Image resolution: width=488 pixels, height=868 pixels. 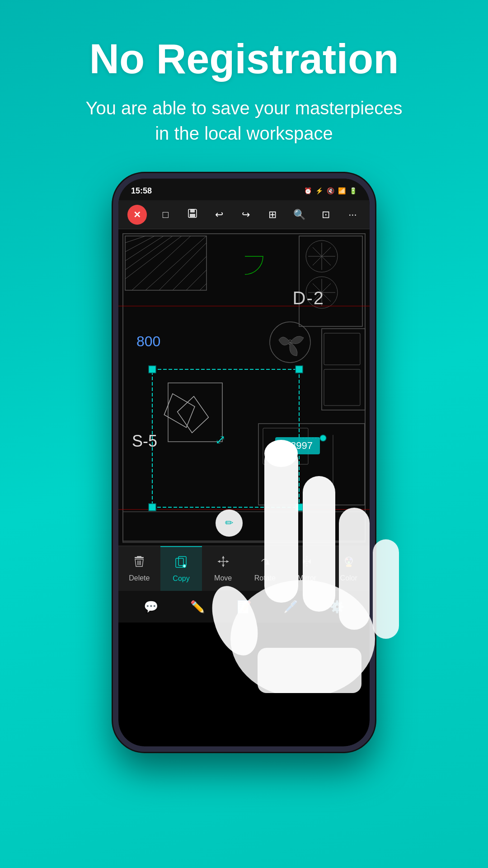 I want to click on rotate-label: Rotate, so click(x=265, y=578).